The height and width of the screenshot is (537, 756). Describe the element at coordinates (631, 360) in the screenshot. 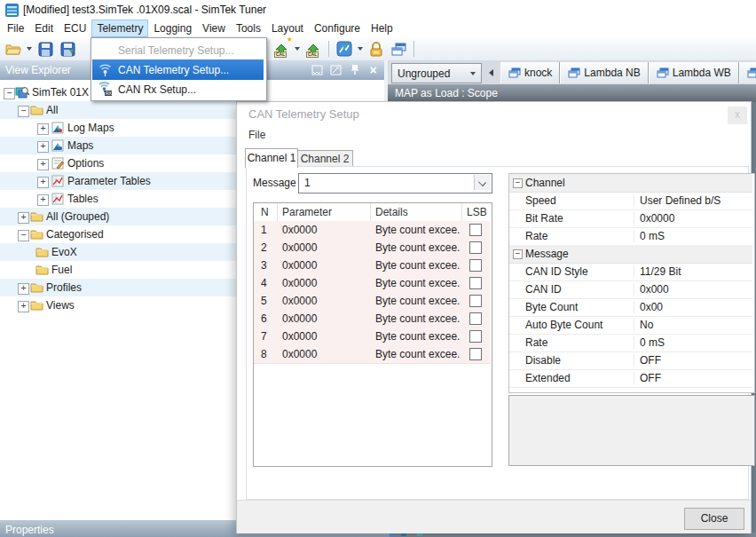

I see `property-row: DisableOFF` at that location.